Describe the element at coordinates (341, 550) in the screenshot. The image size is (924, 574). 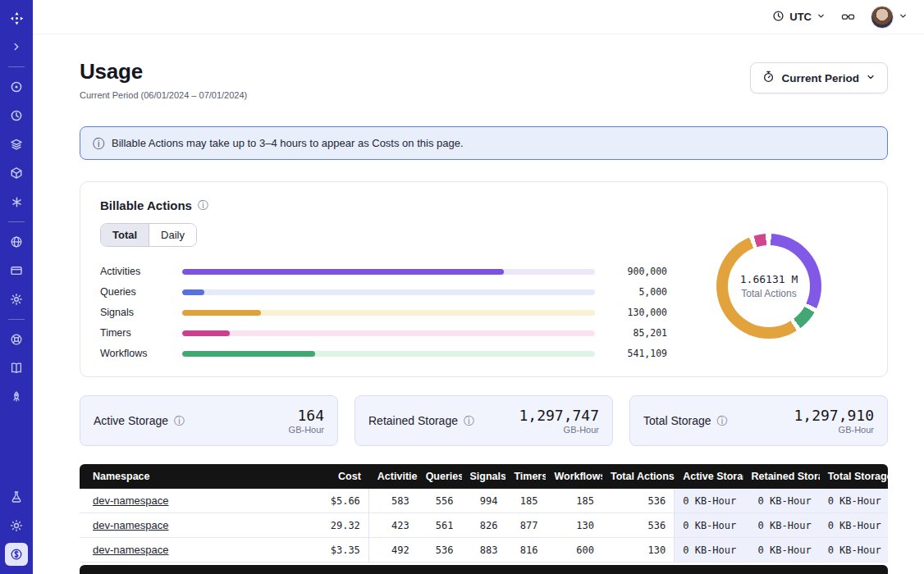
I see `table-cell: $3.35` at that location.